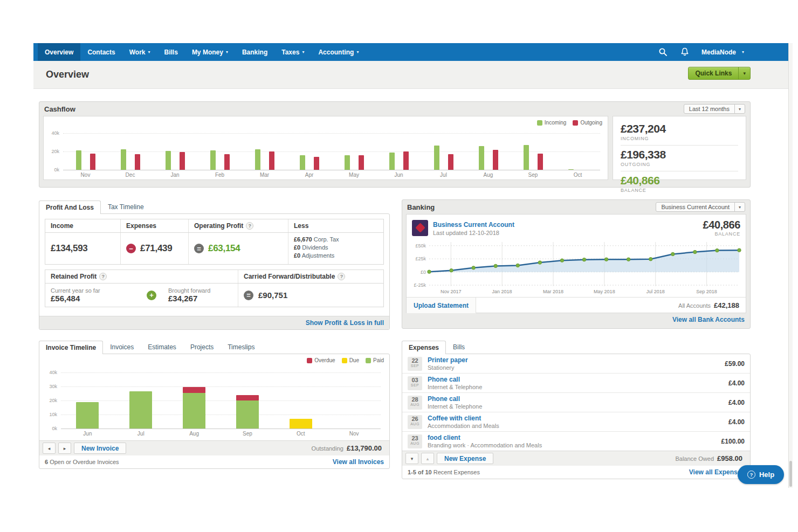 This screenshot has width=798, height=532. What do you see at coordinates (428, 458) in the screenshot?
I see `scroll-up-button: ▴` at bounding box center [428, 458].